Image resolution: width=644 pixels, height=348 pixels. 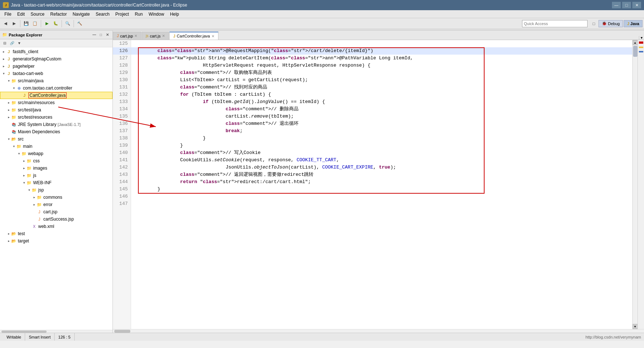 I want to click on tree-item: ▾ 📁 main, so click(x=56, y=146).